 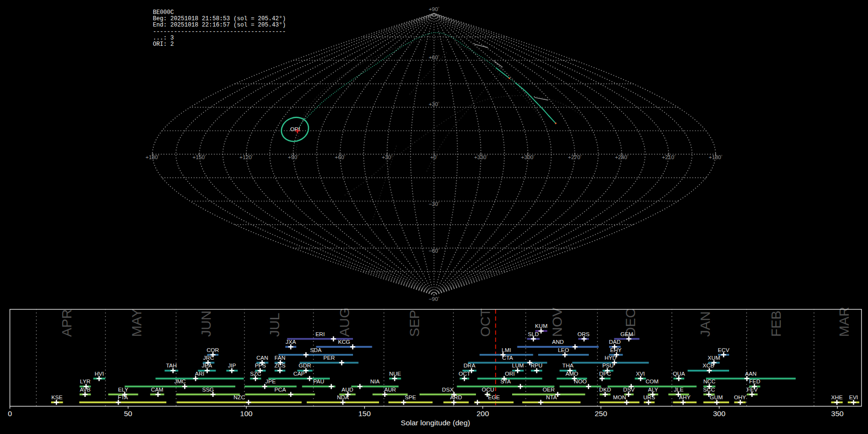 I want to click on svg-text: 250, so click(x=601, y=414).